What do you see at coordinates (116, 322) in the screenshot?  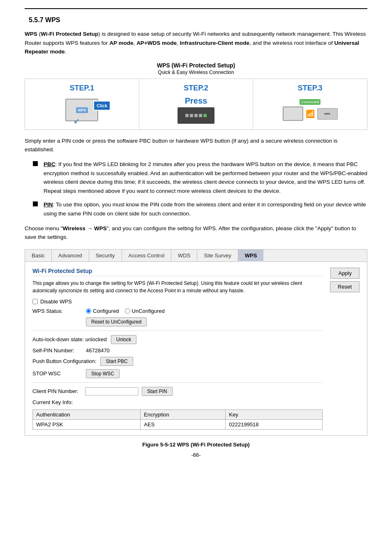 I see `reset-to-unconfigured-button: Reset to UnConfigured` at bounding box center [116, 322].